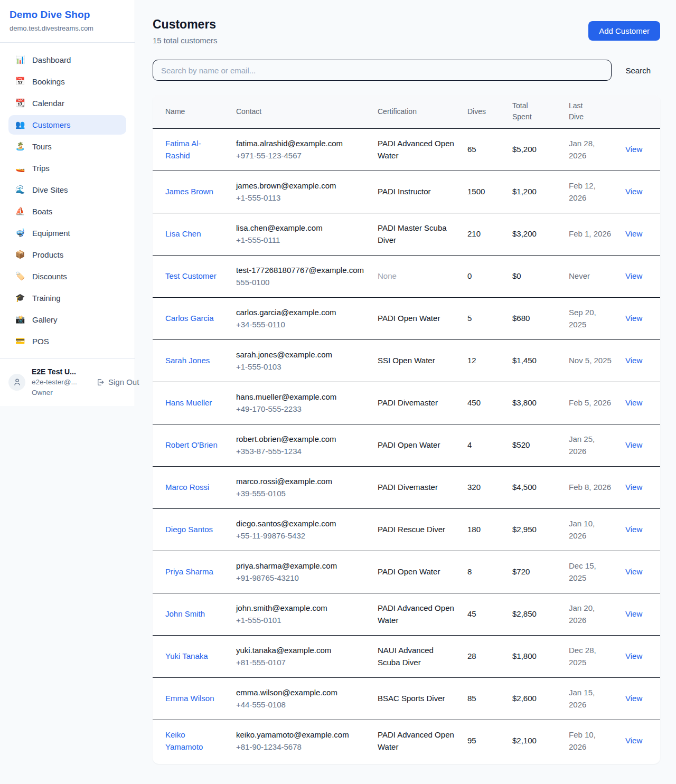 The width and height of the screenshot is (676, 784). What do you see at coordinates (387, 276) in the screenshot?
I see `customer-certification: None` at bounding box center [387, 276].